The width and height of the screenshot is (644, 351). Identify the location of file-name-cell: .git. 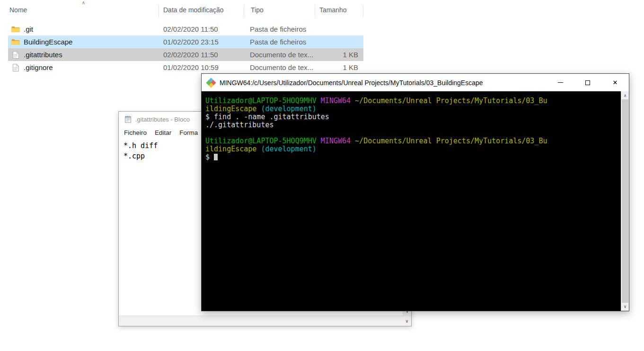
(83, 29).